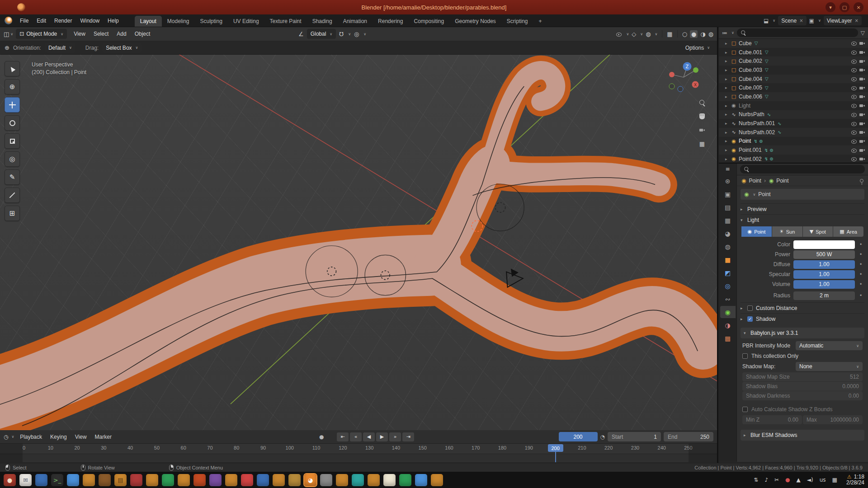  I want to click on datablock-name-field: ◉∨ Point, so click(802, 194).